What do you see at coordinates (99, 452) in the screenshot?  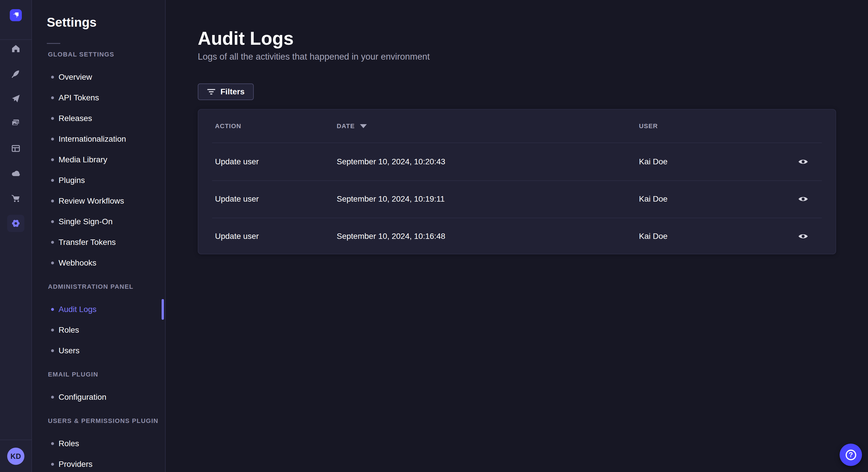 I see `sidebar-section-list: RolesProviders` at bounding box center [99, 452].